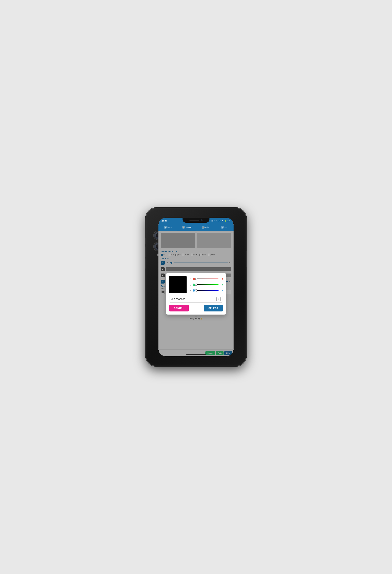 The height and width of the screenshot is (574, 392). Describe the element at coordinates (213, 308) in the screenshot. I see `select-button: SELECT` at that location.